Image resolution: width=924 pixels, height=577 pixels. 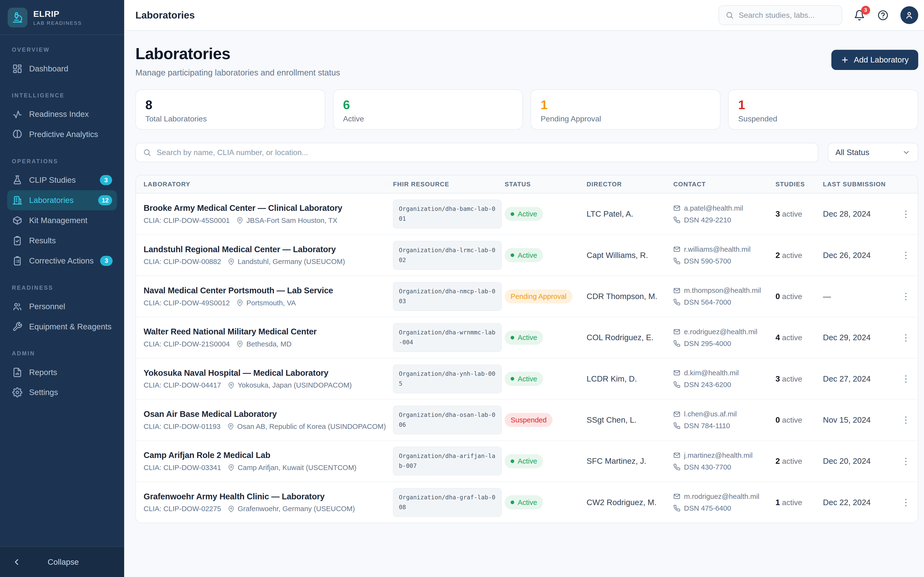 What do you see at coordinates (527, 338) in the screenshot?
I see `table-row: Walter Reed National Military Medical Ce…` at bounding box center [527, 338].